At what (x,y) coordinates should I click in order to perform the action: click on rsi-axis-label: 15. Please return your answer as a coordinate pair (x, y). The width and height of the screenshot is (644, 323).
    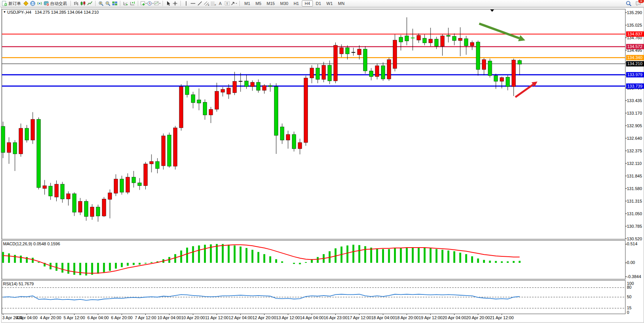
    Looking at the image, I should click on (629, 308).